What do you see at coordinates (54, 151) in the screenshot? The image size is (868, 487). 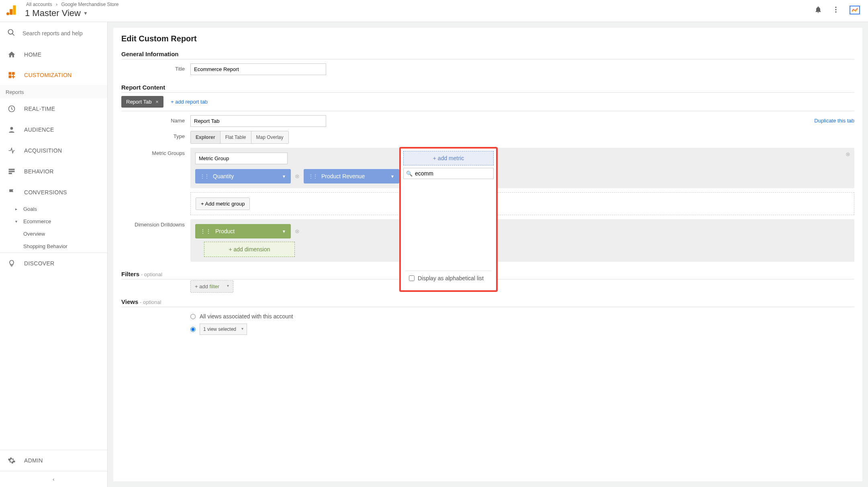 I see `sidebar-item-acquisition: ACQUISITION` at bounding box center [54, 151].